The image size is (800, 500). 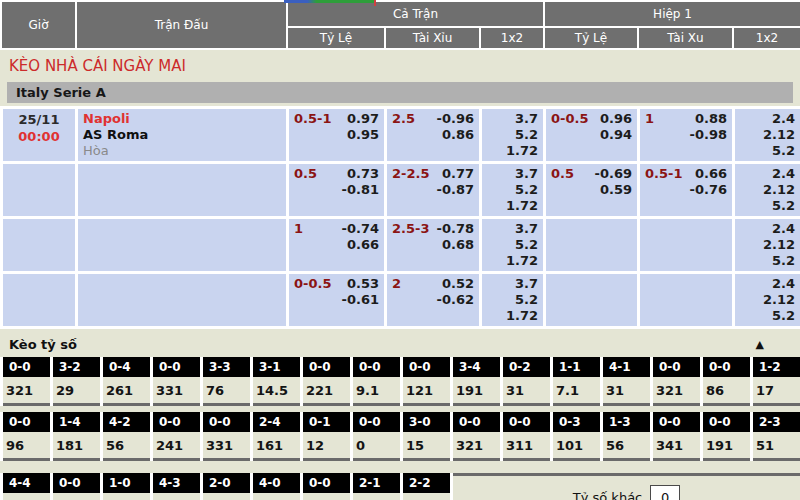 I want to click on score-bet-cell: 0-00, so click(x=326, y=486).